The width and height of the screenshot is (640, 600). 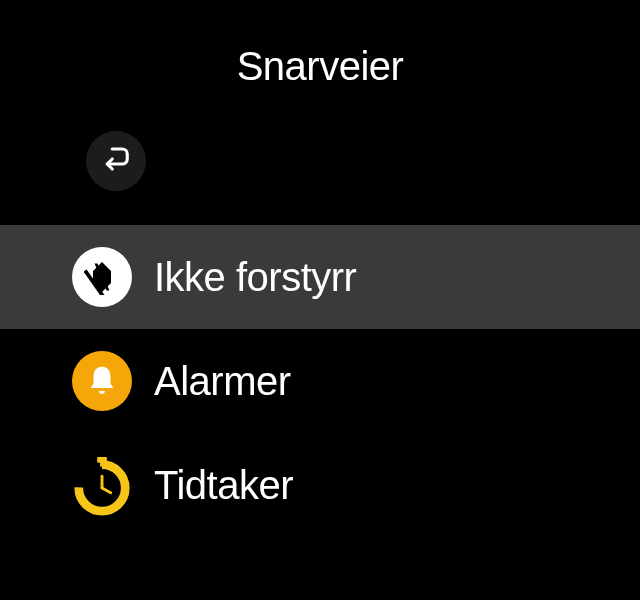 What do you see at coordinates (116, 161) in the screenshot?
I see `back-arrow-icon` at bounding box center [116, 161].